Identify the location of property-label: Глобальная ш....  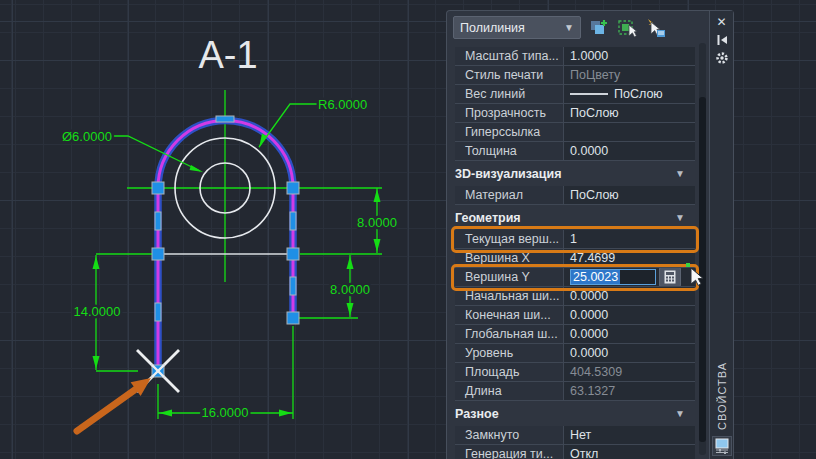
(510, 334).